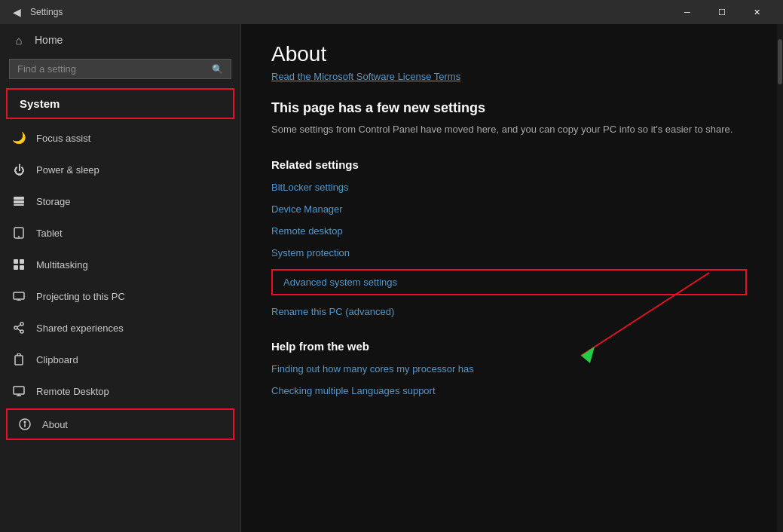 The height and width of the screenshot is (532, 783). What do you see at coordinates (780, 278) in the screenshot?
I see `scrollbar-track` at bounding box center [780, 278].